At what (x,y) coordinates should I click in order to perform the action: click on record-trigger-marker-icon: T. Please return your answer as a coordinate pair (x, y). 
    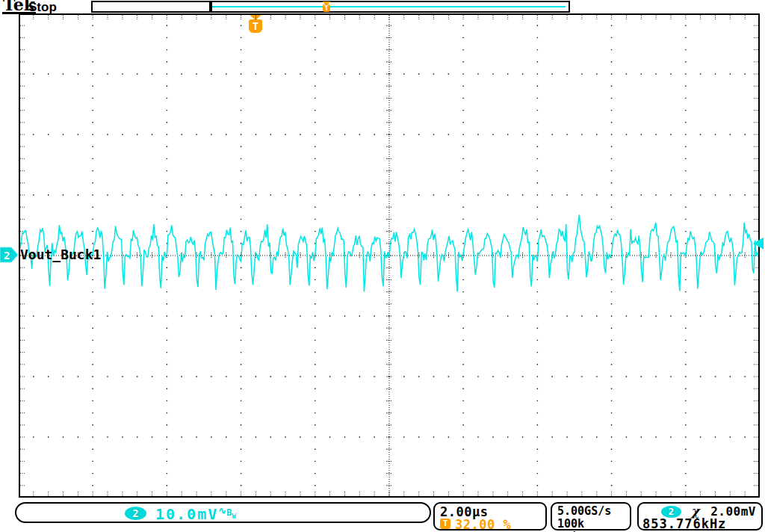
    Looking at the image, I should click on (326, 7).